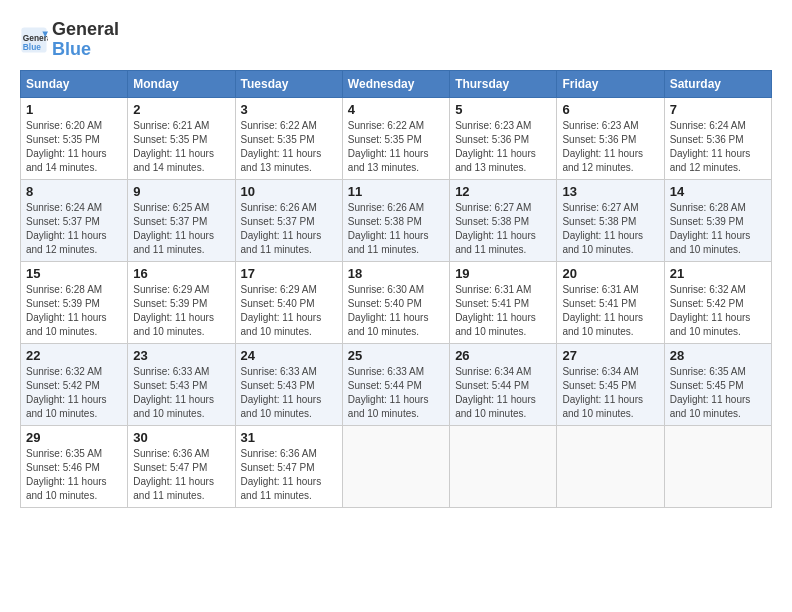  I want to click on week-row-4: 22 Sunrise: 6:32 AM Sunset: 5:42 PM Dayl…, so click(396, 384).